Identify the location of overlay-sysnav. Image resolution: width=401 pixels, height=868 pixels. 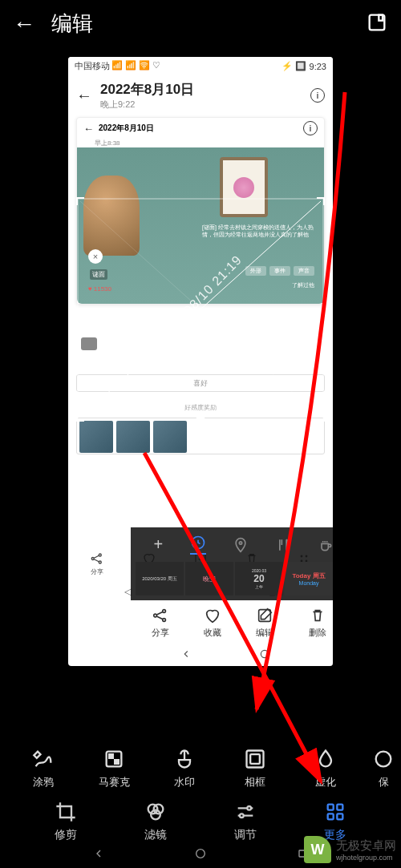
(232, 656).